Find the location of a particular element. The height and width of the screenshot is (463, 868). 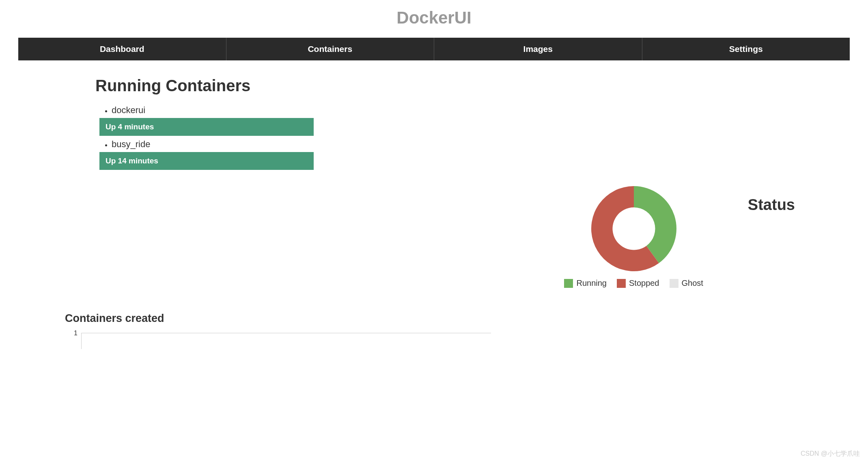

container-status-bar: Up 4 minutes is located at coordinates (207, 127).